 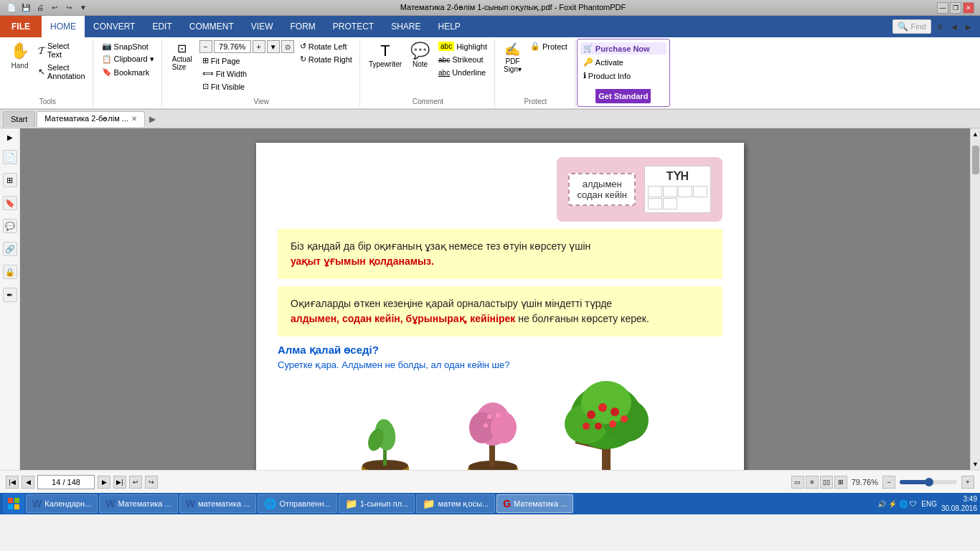 What do you see at coordinates (104, 482) in the screenshot?
I see `next-page-btn: ▶` at bounding box center [104, 482].